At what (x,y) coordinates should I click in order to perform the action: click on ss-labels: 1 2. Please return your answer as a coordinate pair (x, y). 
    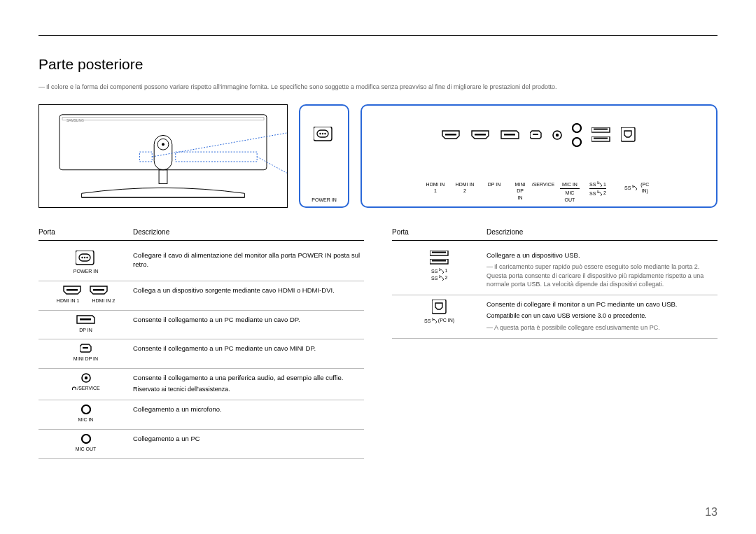
    Looking at the image, I should click on (602, 189).